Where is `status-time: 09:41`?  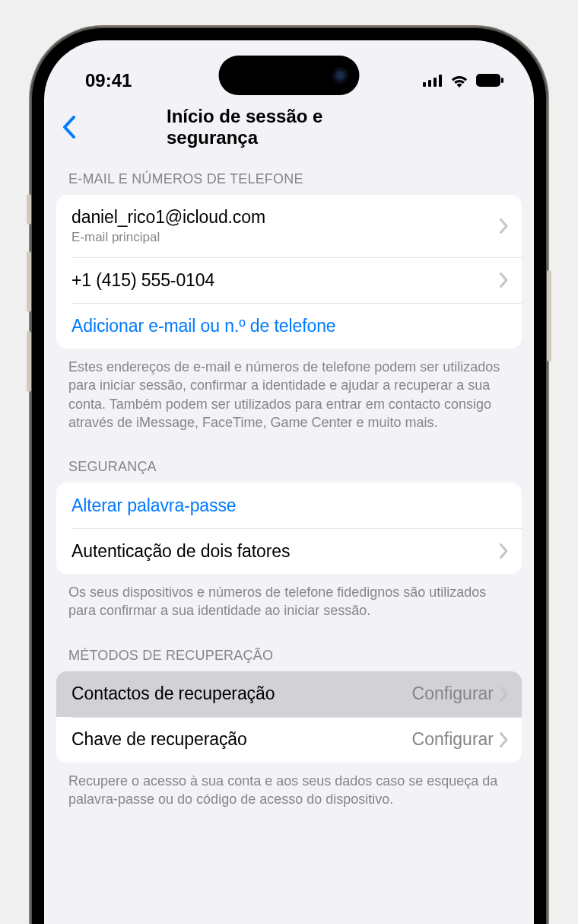
status-time: 09:41 is located at coordinates (108, 81).